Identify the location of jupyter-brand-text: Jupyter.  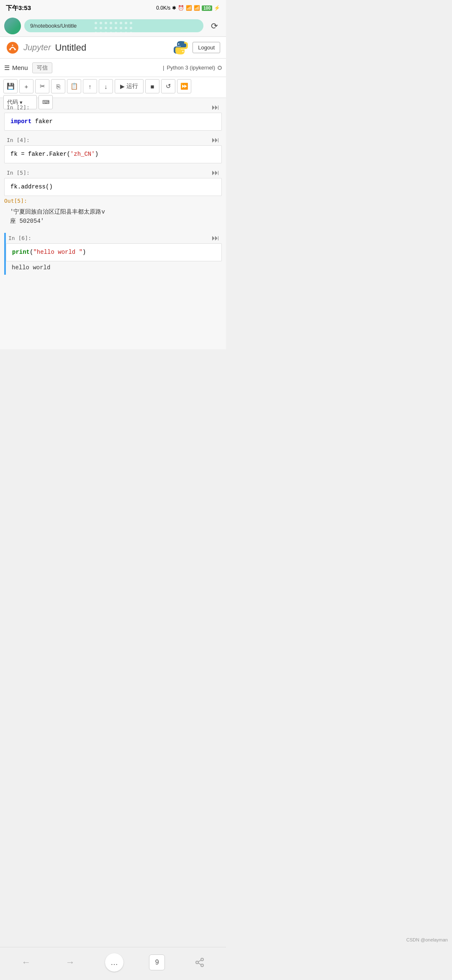
(37, 48).